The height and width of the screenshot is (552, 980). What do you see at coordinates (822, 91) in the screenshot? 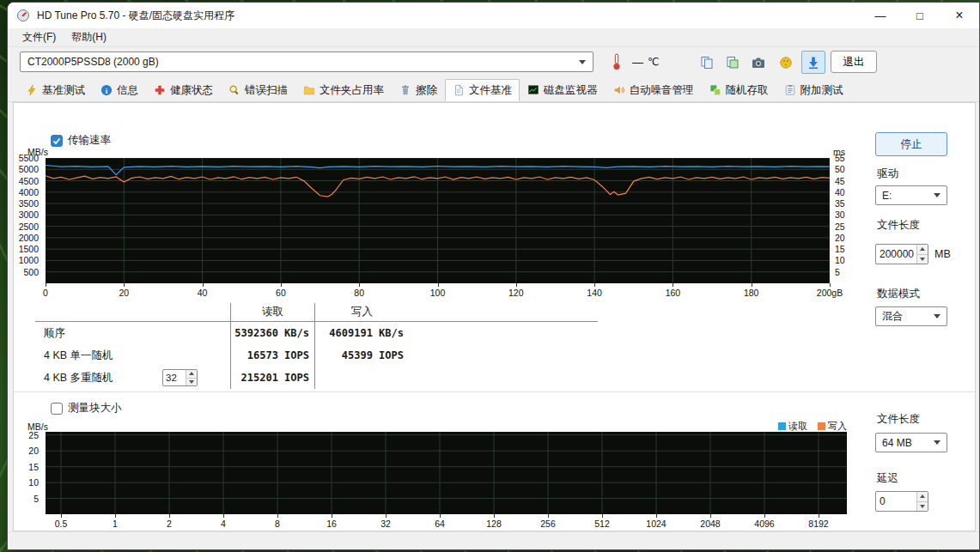
I see `tab-label: 附加测试` at bounding box center [822, 91].